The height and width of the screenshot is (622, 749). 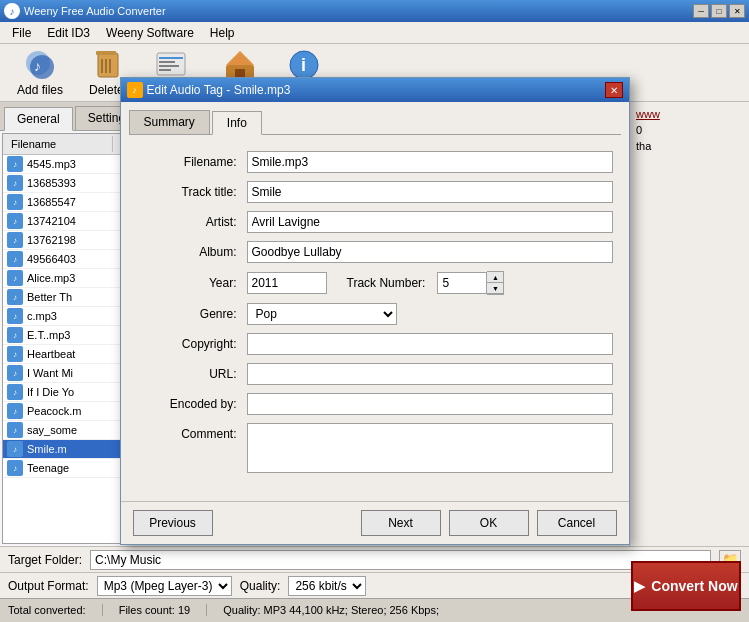 What do you see at coordinates (170, 122) in the screenshot?
I see `dialog-tab-summary: Summary` at bounding box center [170, 122].